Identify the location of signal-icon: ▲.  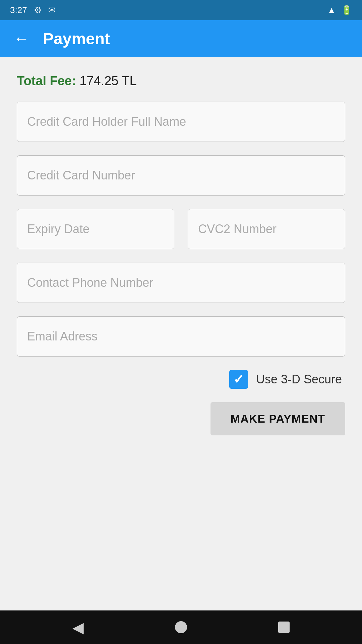
(331, 10).